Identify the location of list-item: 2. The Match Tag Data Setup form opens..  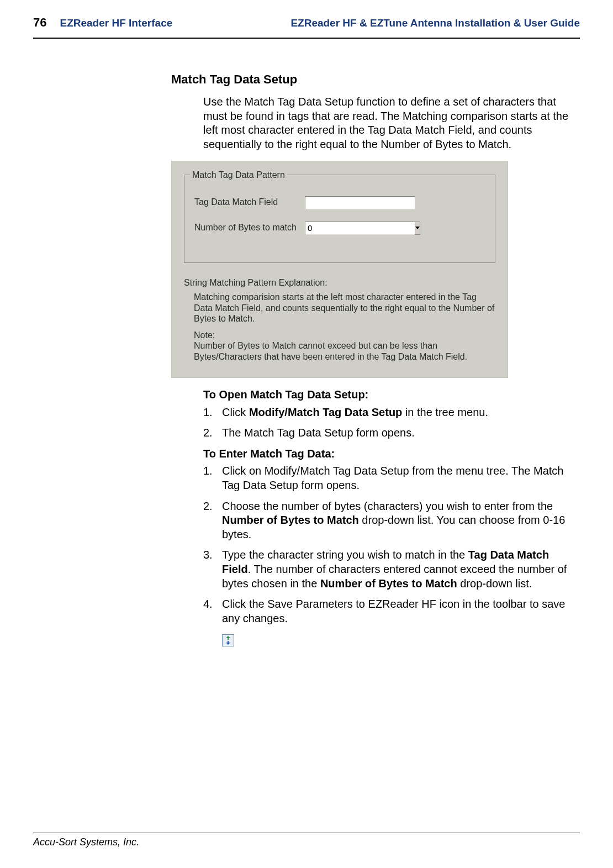
(392, 433).